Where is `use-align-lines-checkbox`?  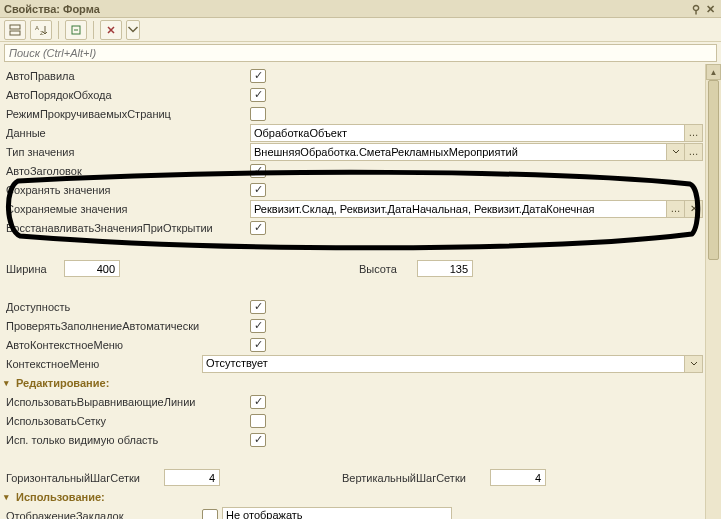
use-align-lines-checkbox is located at coordinates (258, 402).